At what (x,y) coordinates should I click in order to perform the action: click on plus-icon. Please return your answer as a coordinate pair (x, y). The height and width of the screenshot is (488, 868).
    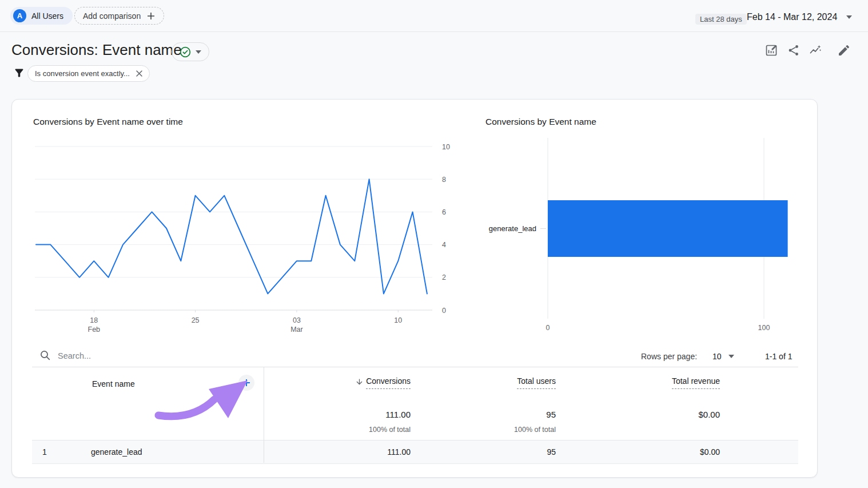
    Looking at the image, I should click on (151, 16).